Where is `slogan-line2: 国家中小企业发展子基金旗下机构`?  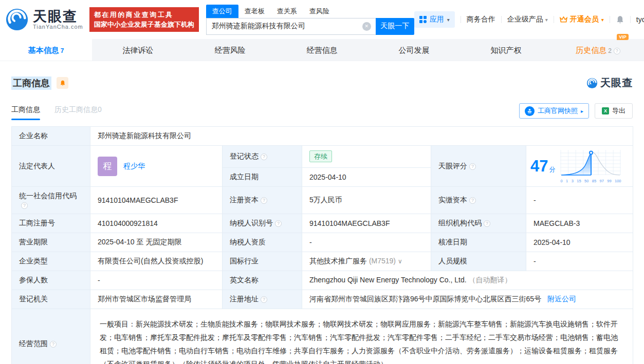
slogan-line2: 国家中小企业发展子基金旗下机构 is located at coordinates (144, 25).